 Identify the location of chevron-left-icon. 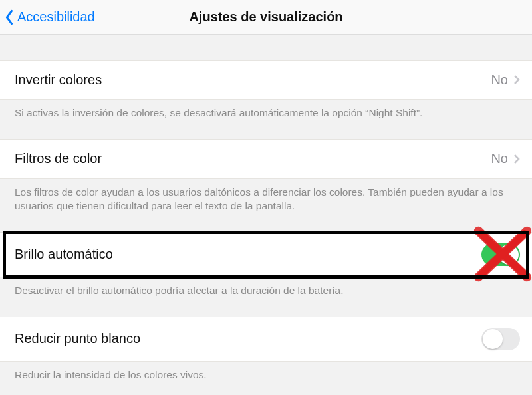
(9, 17).